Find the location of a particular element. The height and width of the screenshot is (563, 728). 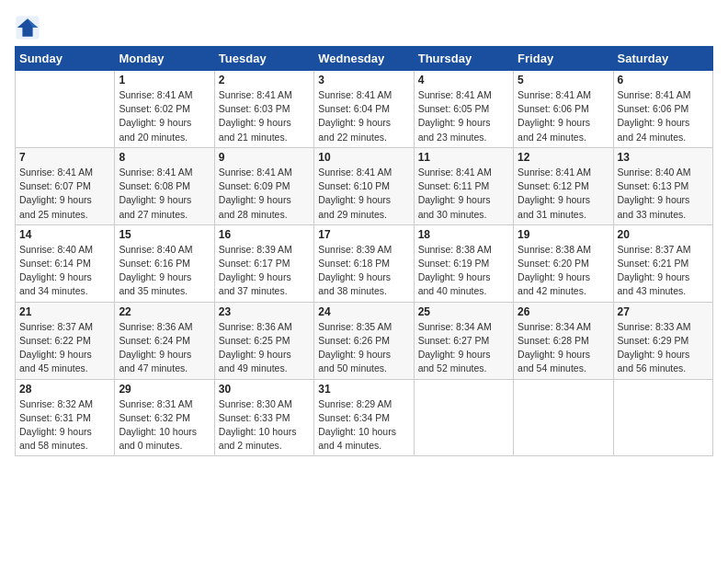

calendar-cell: 14Sunrise: 8:40 AM Sunset: 6:14 PM Dayli… is located at coordinates (65, 263).